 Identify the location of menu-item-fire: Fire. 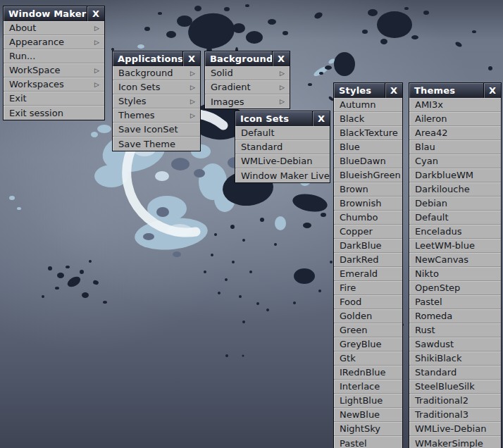
(368, 288).